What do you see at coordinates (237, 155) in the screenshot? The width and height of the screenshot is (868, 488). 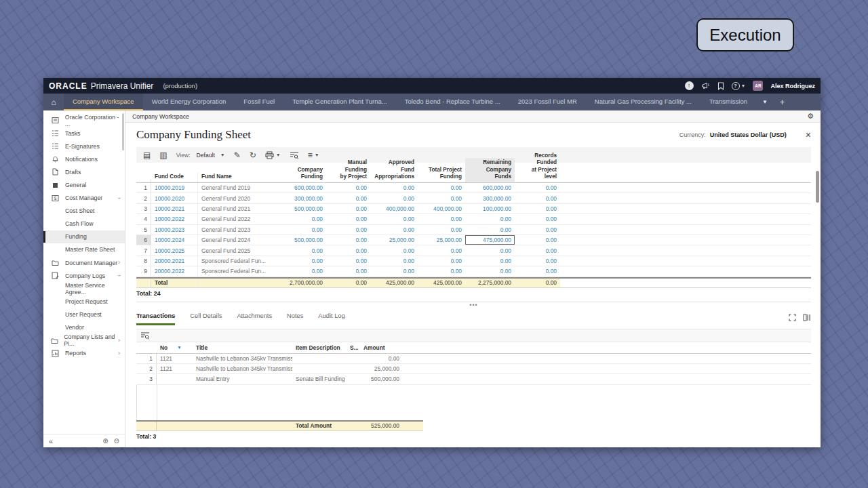 I see `edit-icon: ✎` at bounding box center [237, 155].